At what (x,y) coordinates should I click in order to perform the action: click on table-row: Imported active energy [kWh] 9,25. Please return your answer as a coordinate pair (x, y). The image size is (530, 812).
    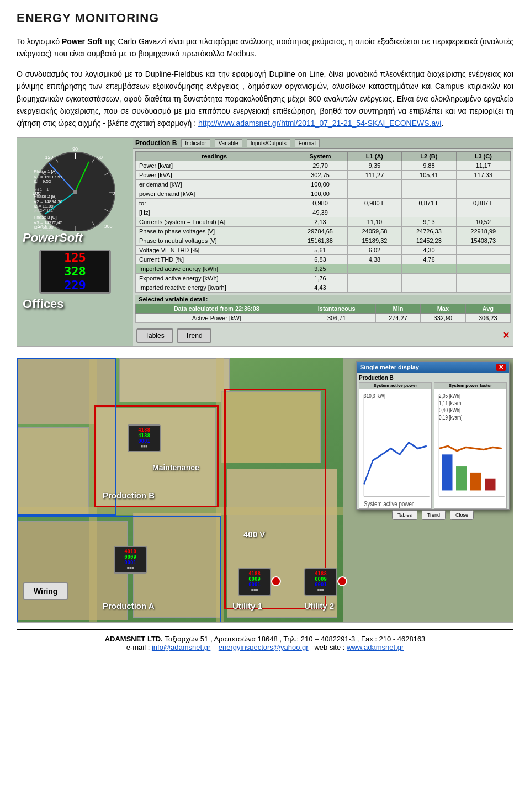
    Looking at the image, I should click on (324, 268).